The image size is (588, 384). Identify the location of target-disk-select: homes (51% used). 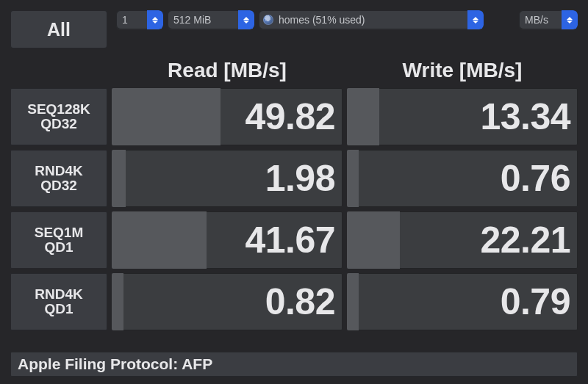
(371, 20).